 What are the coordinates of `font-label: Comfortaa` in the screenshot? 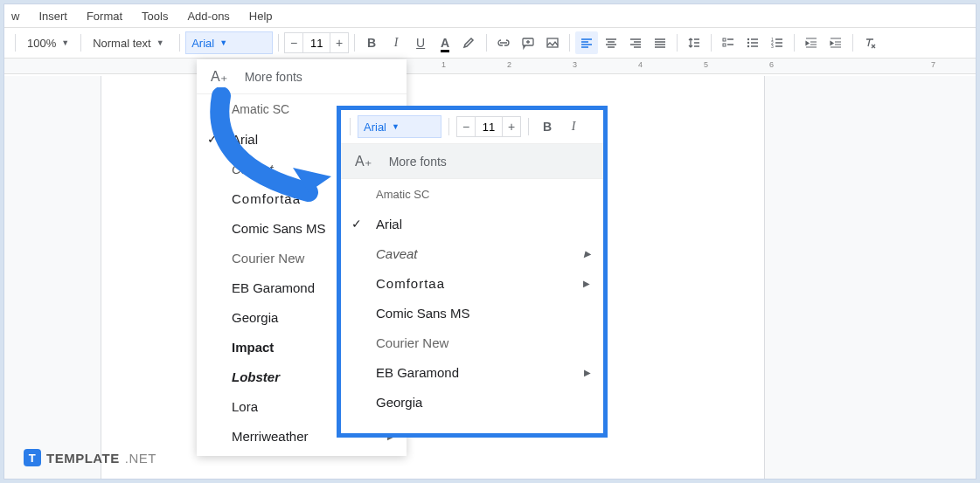 It's located at (411, 283).